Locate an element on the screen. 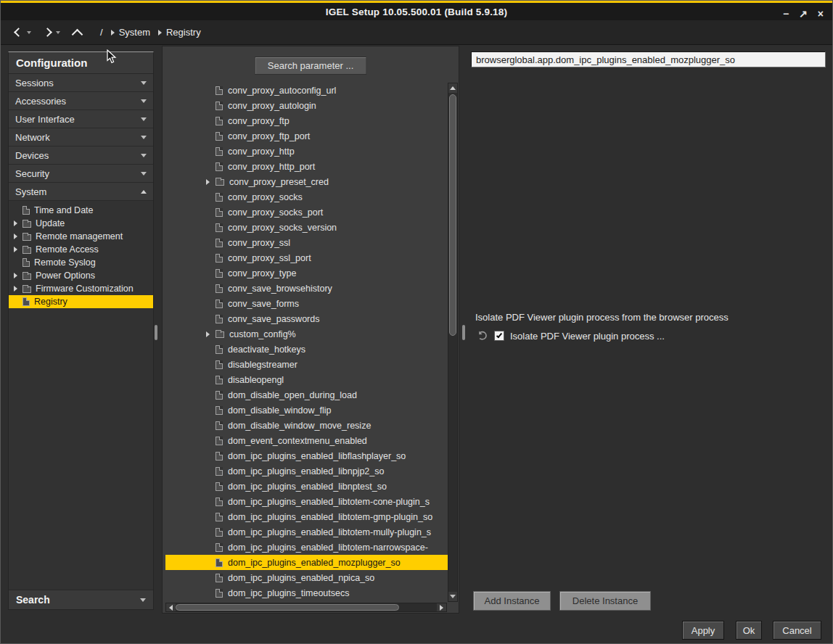 This screenshot has width=833, height=644. registry-row-conv-proxy-ssl-port: conv_proxy_ssl_port is located at coordinates (308, 258).